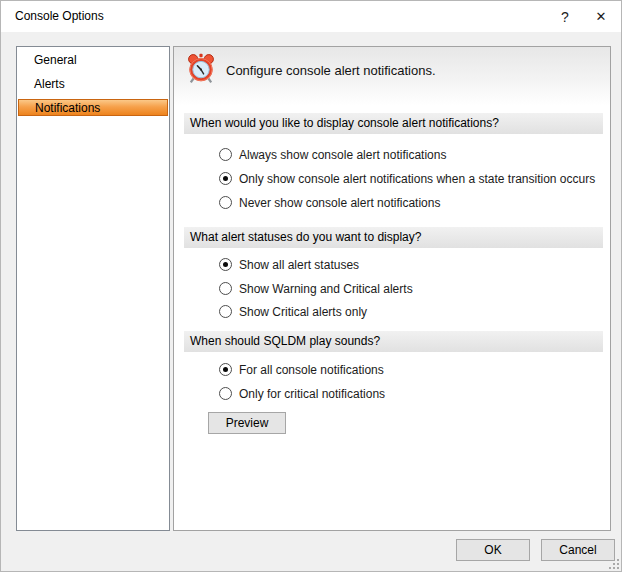 The height and width of the screenshot is (572, 622). Describe the element at coordinates (394, 124) in the screenshot. I see `group-title-display-notifications: When would you like to display console a…` at that location.